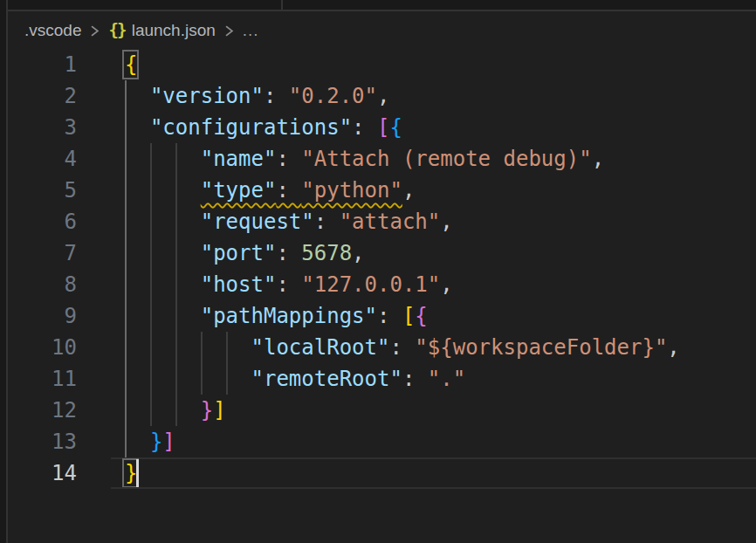 This screenshot has width=756, height=543. What do you see at coordinates (43, 65) in the screenshot?
I see `line-number: 1` at bounding box center [43, 65].